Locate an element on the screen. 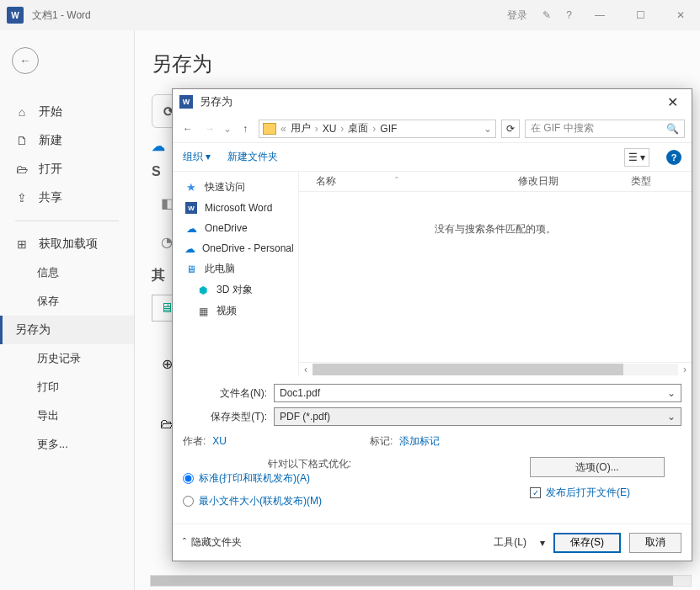  organize-menu: 组织 ▾ is located at coordinates (197, 157).